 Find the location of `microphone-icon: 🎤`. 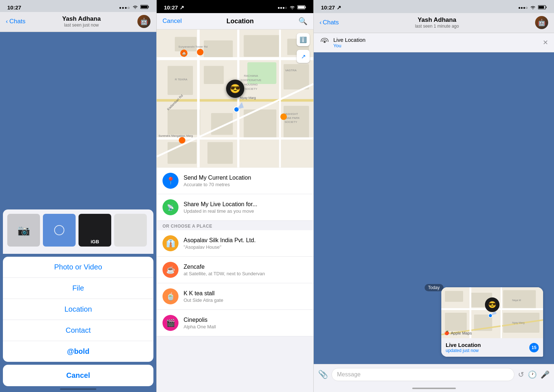

microphone-icon: 🎤 is located at coordinates (545, 375).